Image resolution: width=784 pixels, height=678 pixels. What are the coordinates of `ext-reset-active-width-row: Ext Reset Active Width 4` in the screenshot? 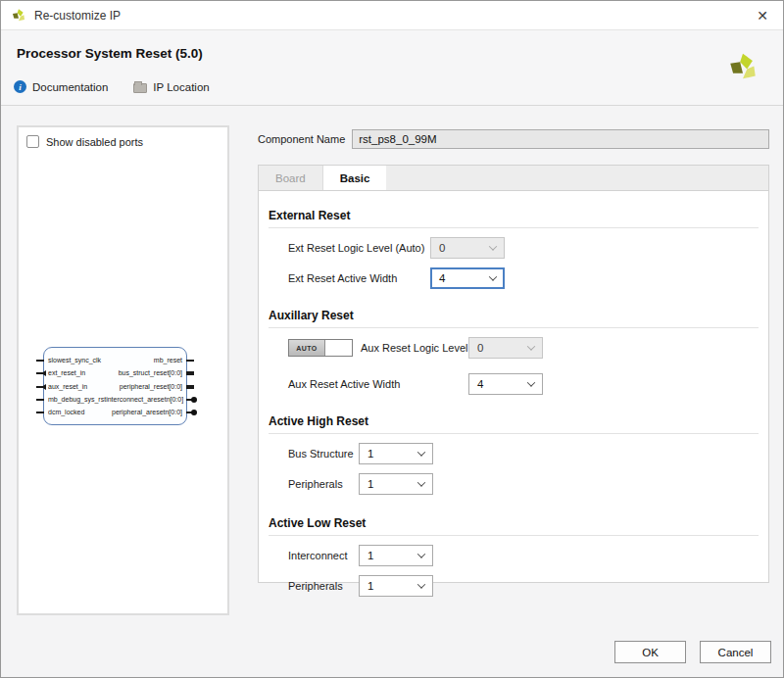 It's located at (514, 278).